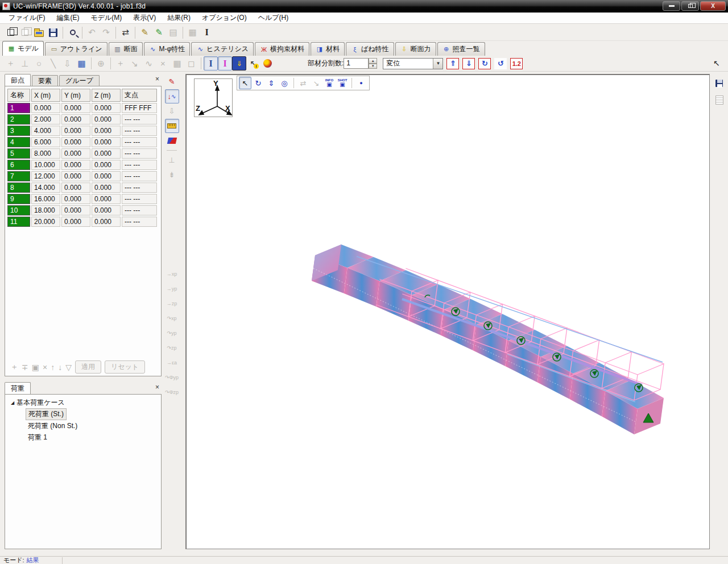 The height and width of the screenshot is (564, 728). Describe the element at coordinates (45, 367) in the screenshot. I see `delete-row-icon: ×` at that location.